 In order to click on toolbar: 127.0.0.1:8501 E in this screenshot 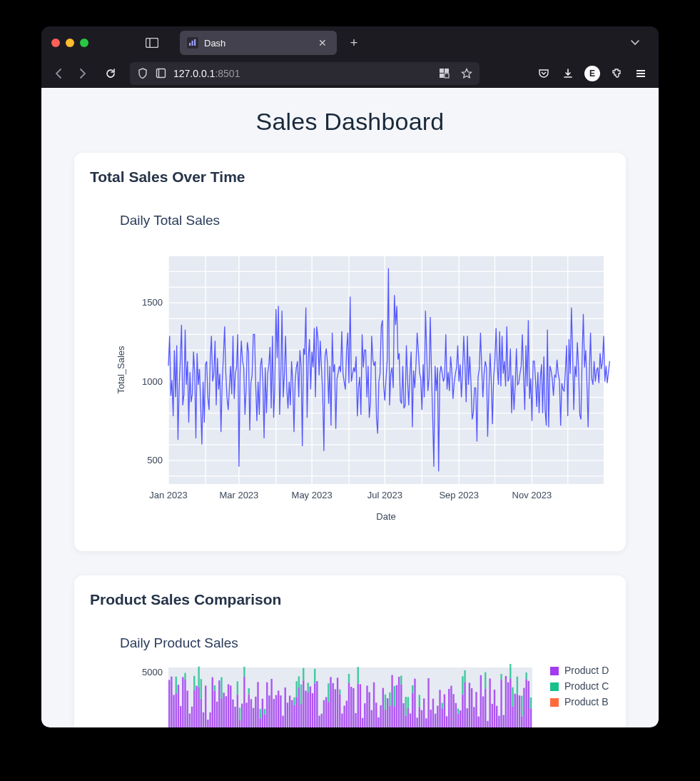, I will do `click(350, 74)`.